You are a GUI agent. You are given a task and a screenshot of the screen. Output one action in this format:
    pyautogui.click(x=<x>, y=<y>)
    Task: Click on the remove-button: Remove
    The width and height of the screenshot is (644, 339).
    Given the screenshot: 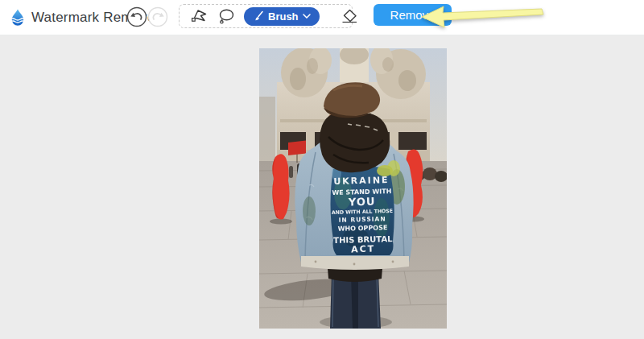 What is the action you would take?
    pyautogui.click(x=412, y=14)
    